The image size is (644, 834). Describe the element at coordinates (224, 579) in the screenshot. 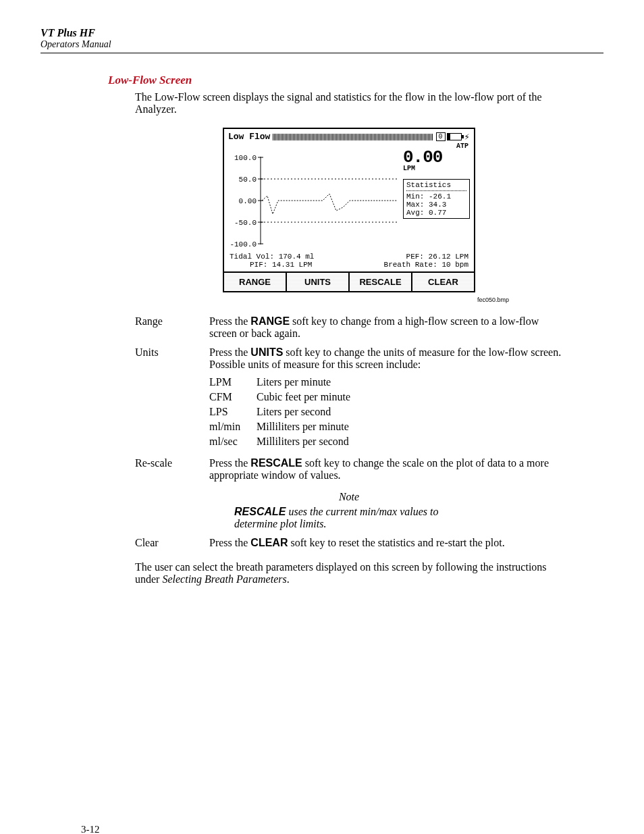

I see `closing-em: Selecting Breath Parameters` at that location.